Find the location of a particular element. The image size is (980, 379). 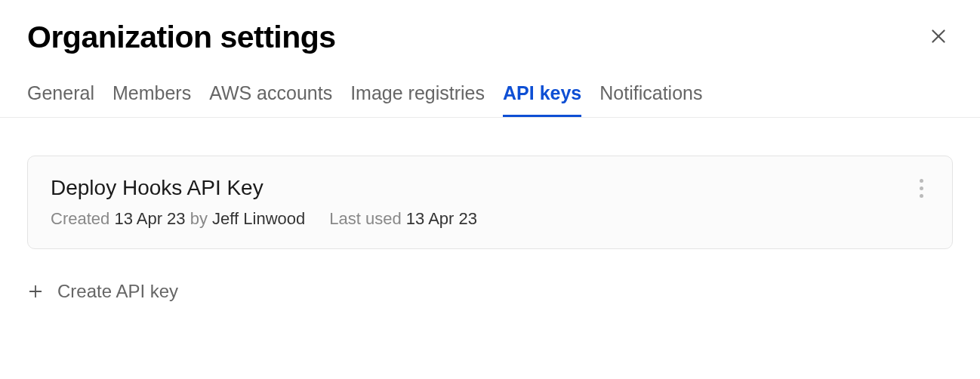

page-title: Organization settings is located at coordinates (181, 38).